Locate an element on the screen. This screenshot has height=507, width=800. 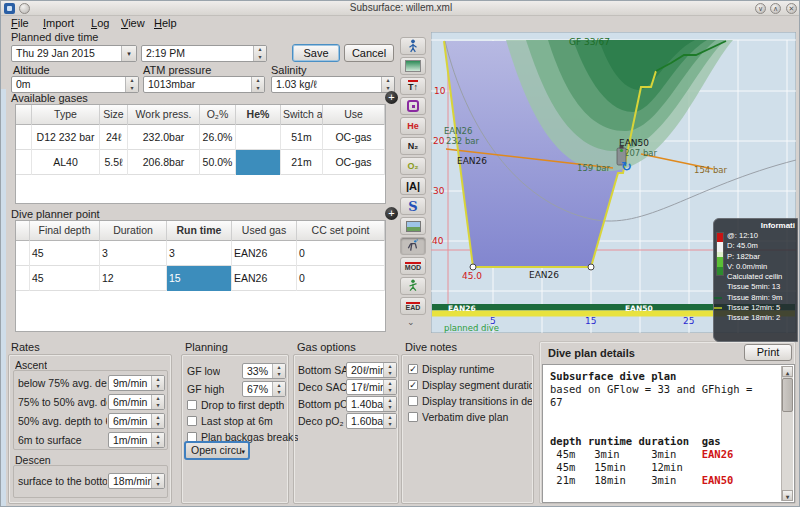
menu-help: Help is located at coordinates (166, 24).